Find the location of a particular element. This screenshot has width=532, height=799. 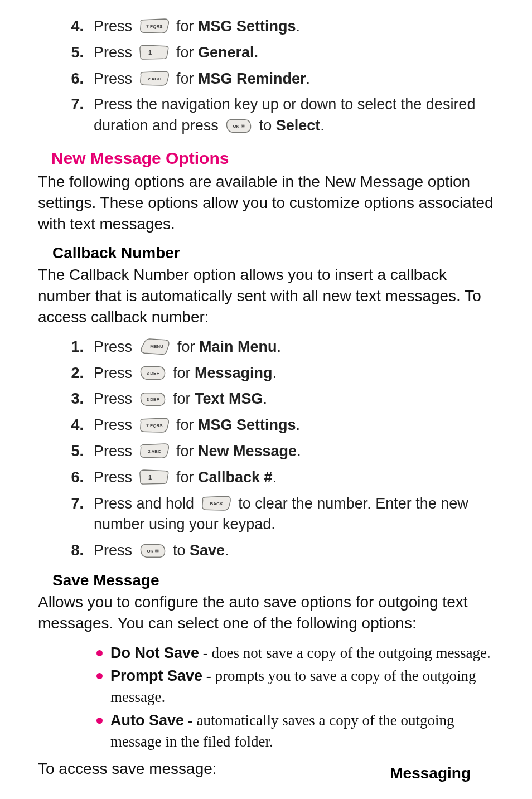

msg-reminder-step: 7.Press the navigation key up or down to… is located at coordinates (268, 115).